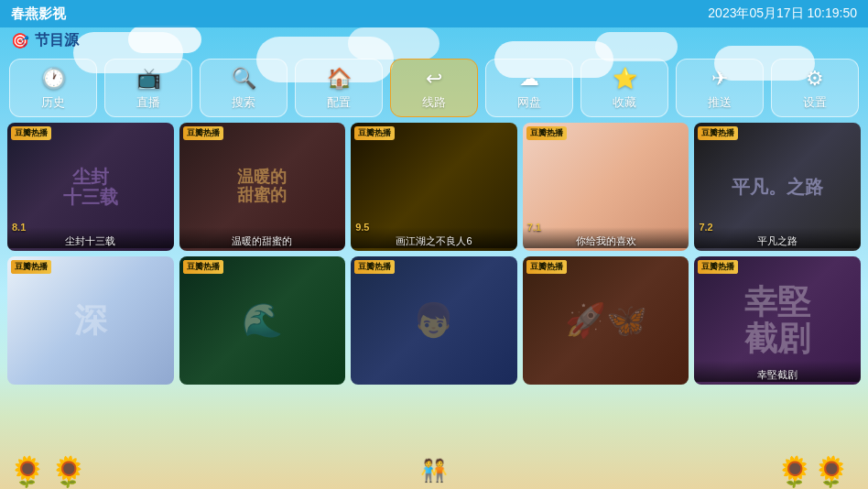 This screenshot has width=868, height=489. I want to click on sunflower-1: 🌻, so click(27, 472).